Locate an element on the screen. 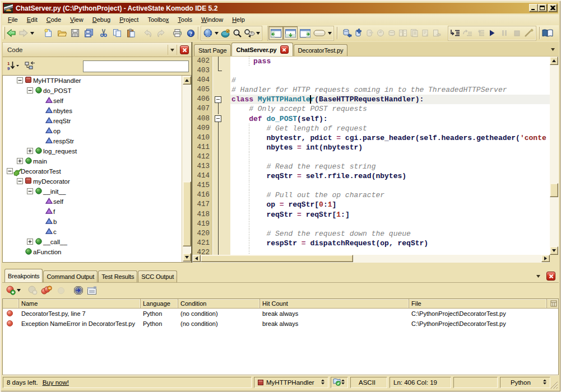  scc-checkout-button is located at coordinates (347, 33).